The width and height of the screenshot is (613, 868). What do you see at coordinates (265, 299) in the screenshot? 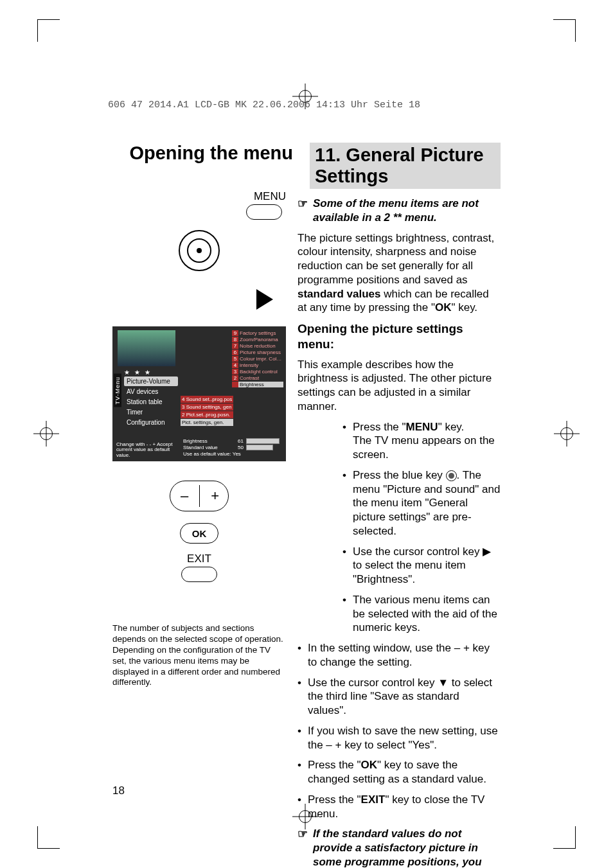
I see `right-arrow-icon` at bounding box center [265, 299].